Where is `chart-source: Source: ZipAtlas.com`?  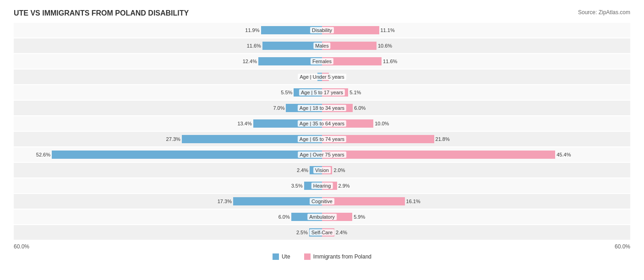 chart-source: Source: ZipAtlas.com is located at coordinates (604, 12).